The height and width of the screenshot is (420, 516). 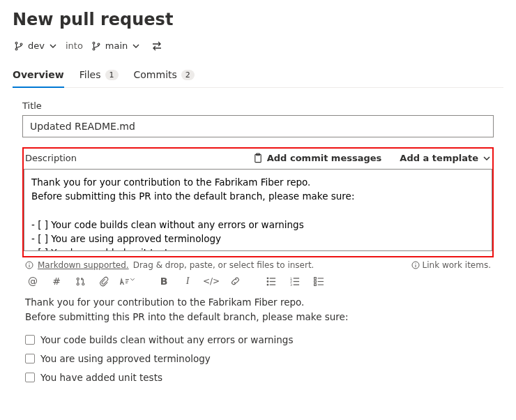 What do you see at coordinates (104, 282) in the screenshot?
I see `paperclip-icon` at bounding box center [104, 282].